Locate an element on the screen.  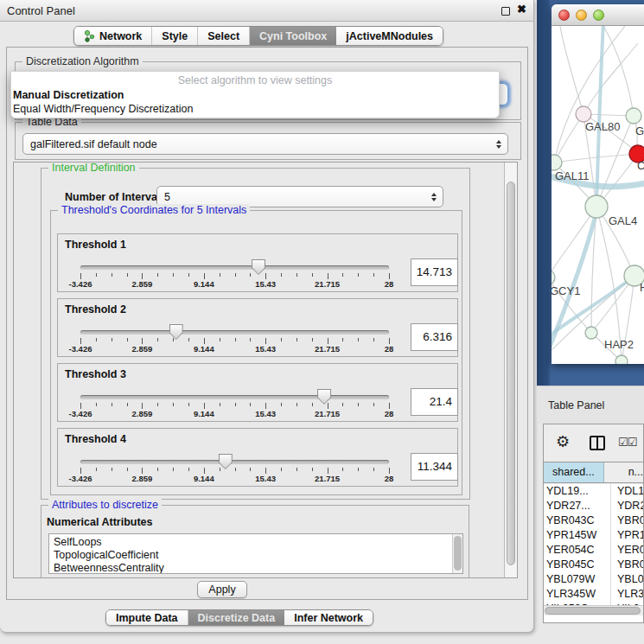
table-row: YER054CYER0 is located at coordinates (593, 550).